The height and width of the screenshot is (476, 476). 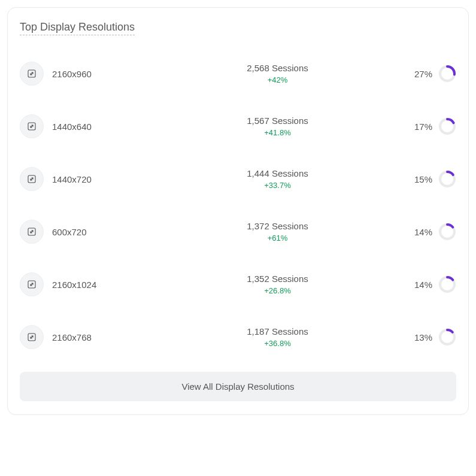 I want to click on delta-label: +61%, so click(x=278, y=238).